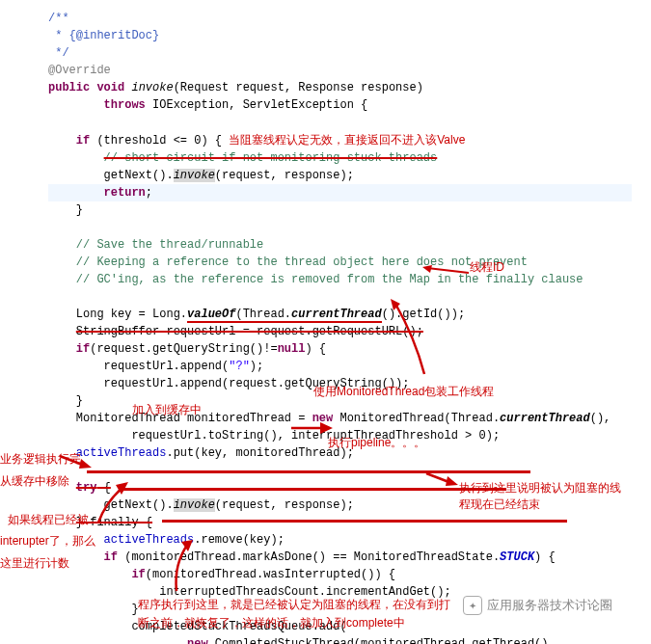  Describe the element at coordinates (403, 391) in the screenshot. I see `anno-monitored: 使用MonitoredThread包装工作线程` at that location.